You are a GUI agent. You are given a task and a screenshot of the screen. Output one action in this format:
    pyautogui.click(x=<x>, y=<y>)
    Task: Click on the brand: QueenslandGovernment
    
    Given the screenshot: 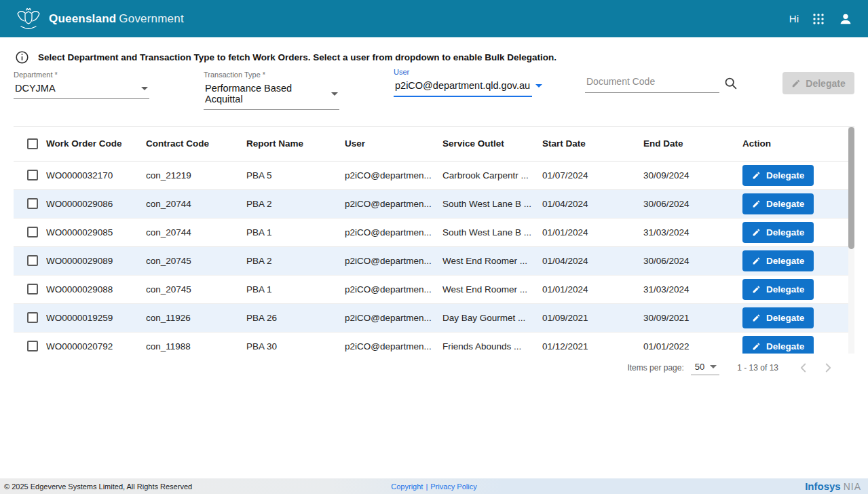 What is the action you would take?
    pyautogui.click(x=99, y=19)
    